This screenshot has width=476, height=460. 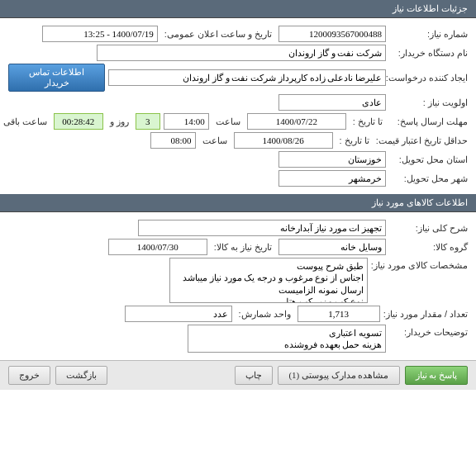 I want to click on spec-label: مشخصات کالای مورد نیاز:, so click(x=420, y=264).